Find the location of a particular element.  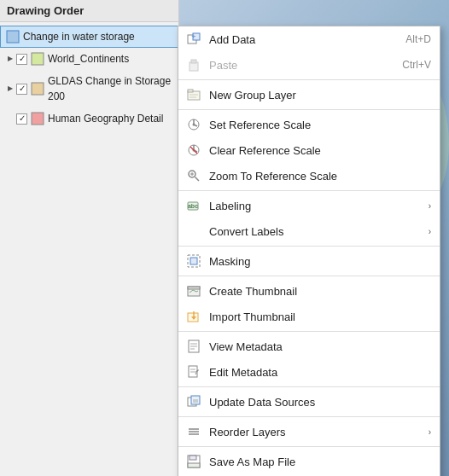

convert-labels-arrow: › is located at coordinates (430, 232).